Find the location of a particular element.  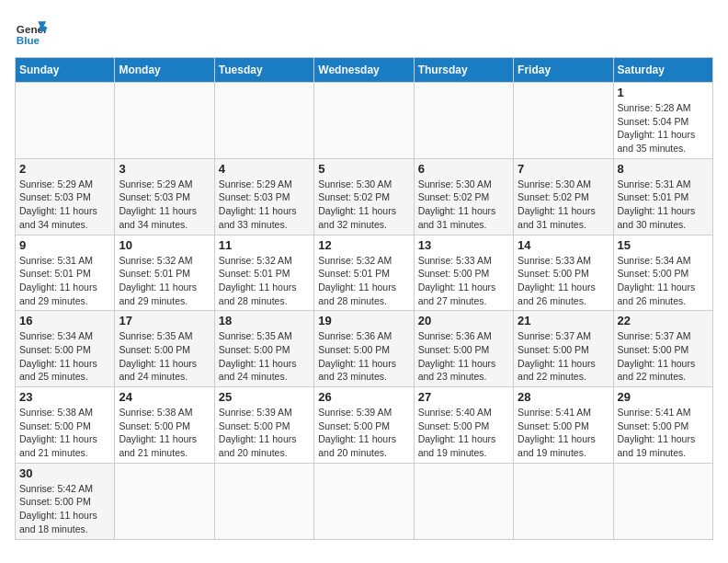

day-info: Sunrise: 5:42 AM Sunset: 5:00 PM Dayligh… is located at coordinates (64, 510).